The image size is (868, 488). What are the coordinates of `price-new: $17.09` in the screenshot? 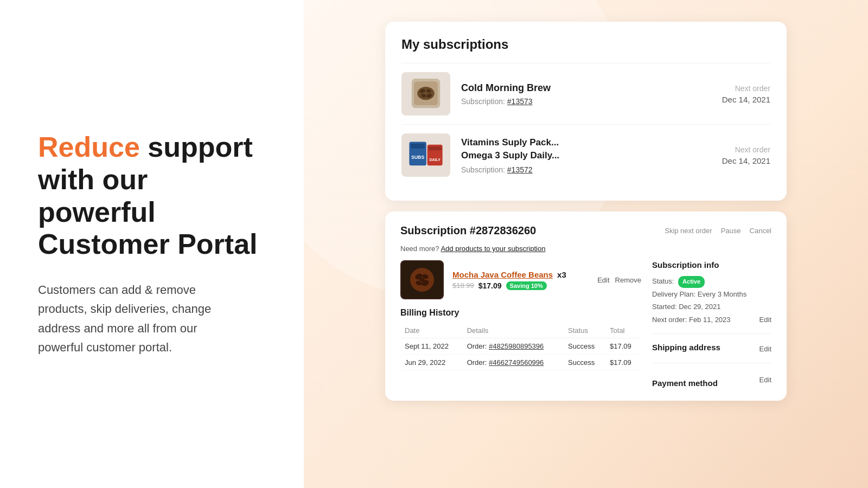 It's located at (490, 286).